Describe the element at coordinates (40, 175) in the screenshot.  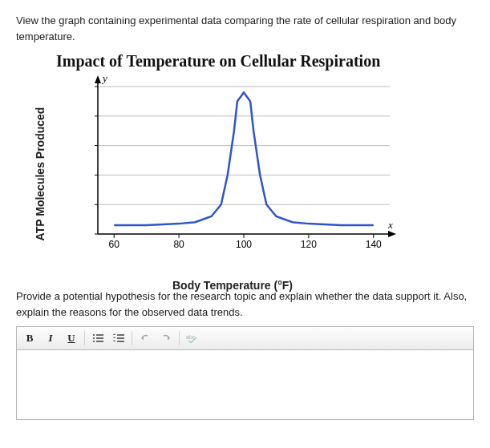
I see `y-axis-label: ATP Molecules Produced` at that location.